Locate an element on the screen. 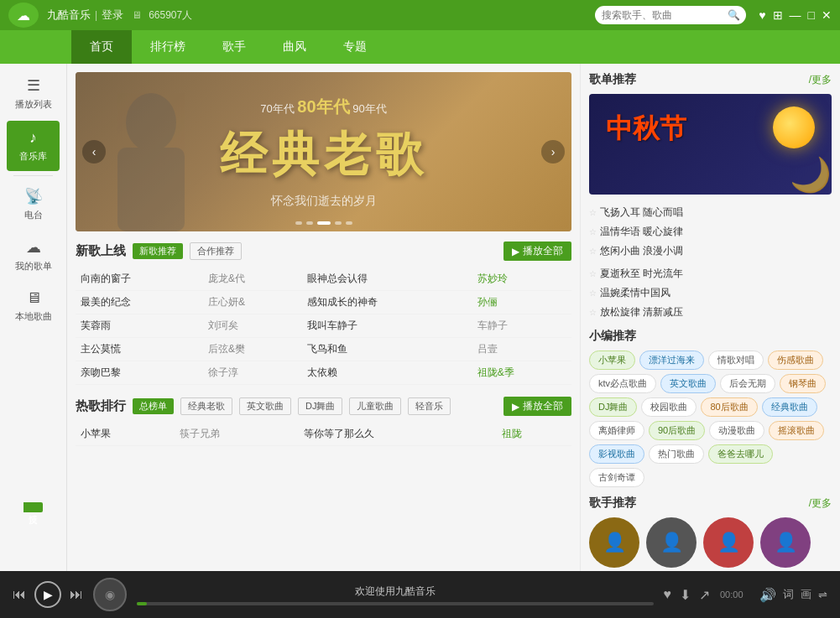 Image resolution: width=840 pixels, height=618 pixels. tag-item: 钢琴曲 is located at coordinates (802, 384).